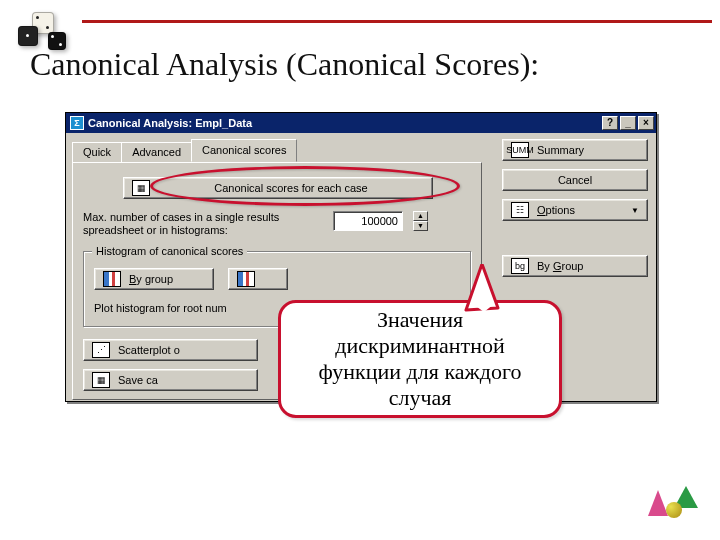 The image size is (720, 540). What do you see at coordinates (101, 350) in the screenshot?
I see `scatter-icon: ⋰` at bounding box center [101, 350].